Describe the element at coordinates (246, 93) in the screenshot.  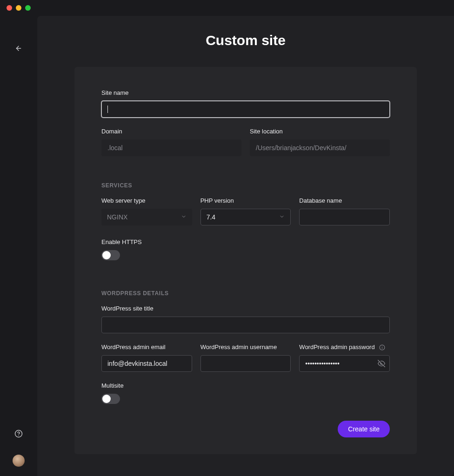
I see `site-name-label: Site name` at that location.